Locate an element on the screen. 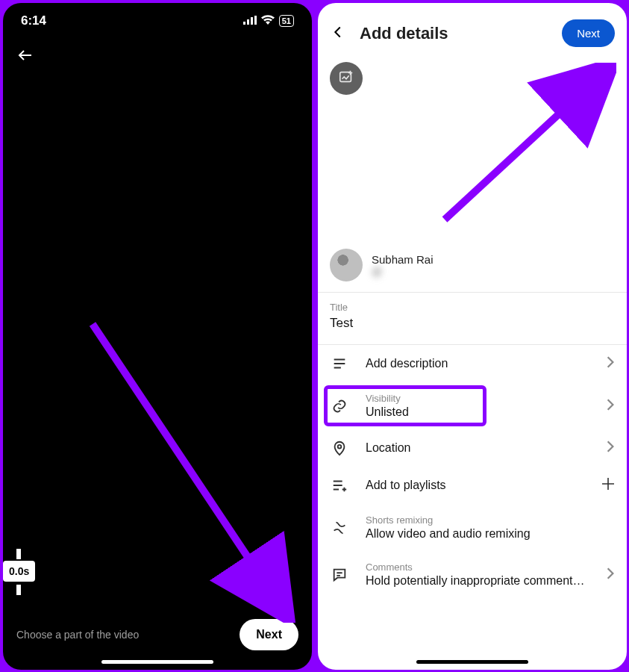 Image resolution: width=629 pixels, height=672 pixels. option-value: Allow video and audio remixing is located at coordinates (490, 534).